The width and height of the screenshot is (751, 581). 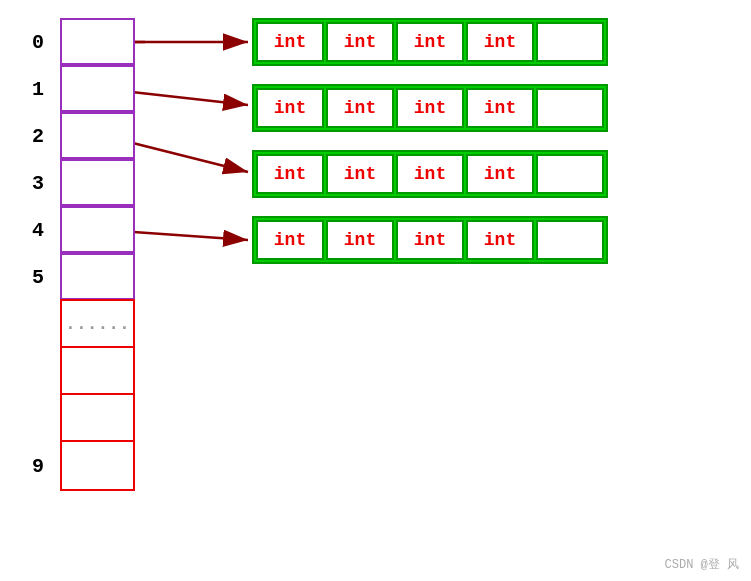 What do you see at coordinates (430, 42) in the screenshot?
I see `right-row-0: int int int int` at bounding box center [430, 42].